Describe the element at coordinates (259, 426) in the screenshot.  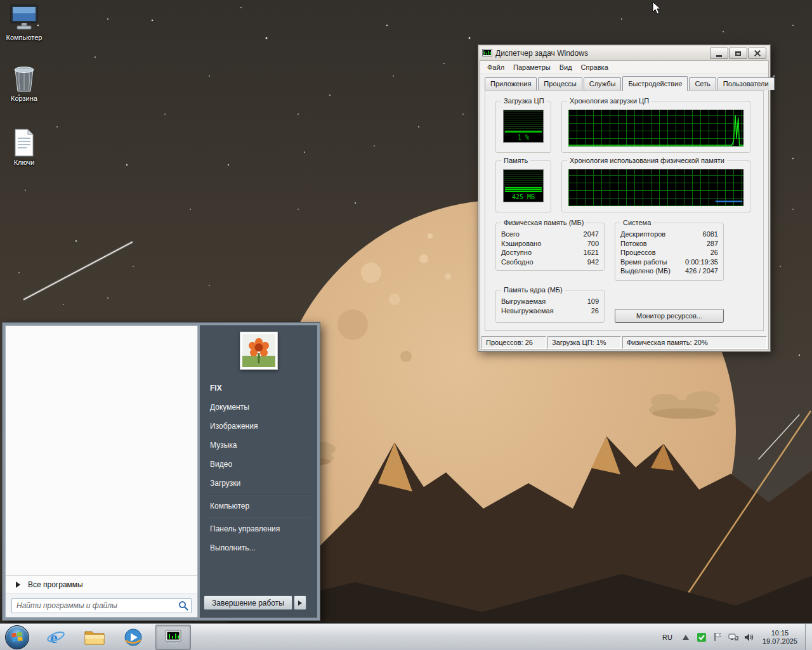
I see `start-menu-item-pictures: Изображения` at that location.